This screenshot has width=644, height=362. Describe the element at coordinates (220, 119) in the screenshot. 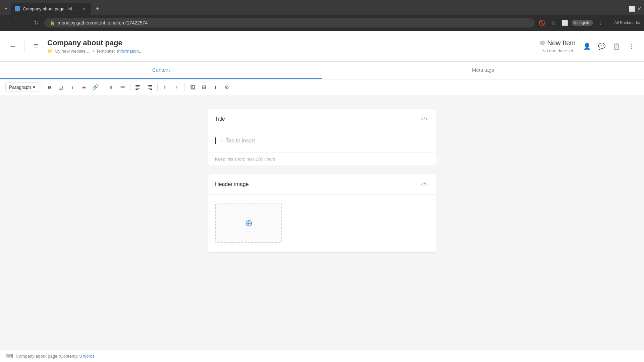

I see `title-card-label: Title` at that location.